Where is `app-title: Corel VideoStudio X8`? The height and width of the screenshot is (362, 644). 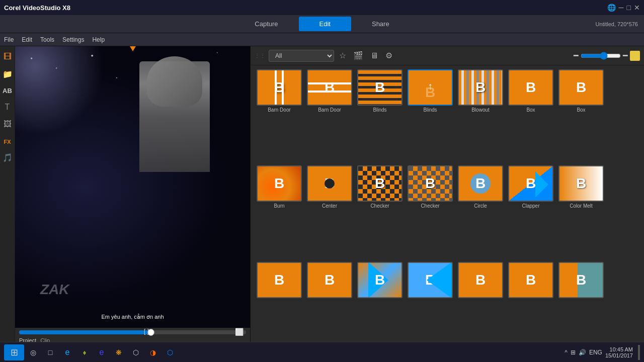
app-title: Corel VideoStudio X8 is located at coordinates (37, 8).